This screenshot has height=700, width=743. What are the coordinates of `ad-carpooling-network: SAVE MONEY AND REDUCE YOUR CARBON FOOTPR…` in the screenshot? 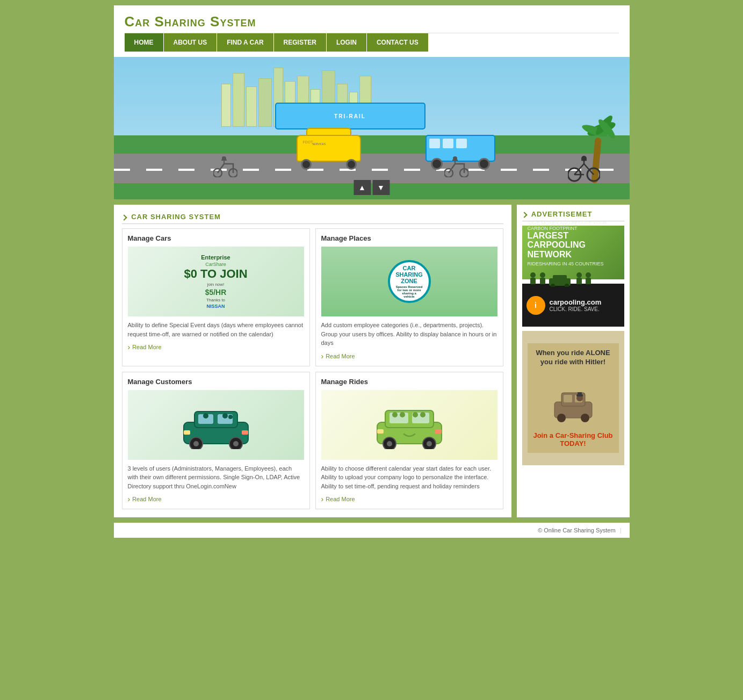 It's located at (573, 252).